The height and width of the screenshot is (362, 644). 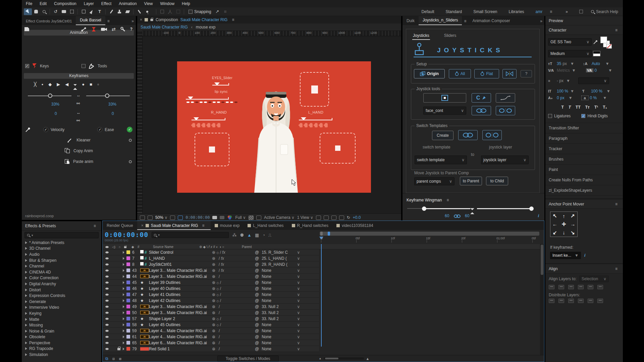 I want to click on layout-select: 1 View ∨, so click(x=305, y=218).